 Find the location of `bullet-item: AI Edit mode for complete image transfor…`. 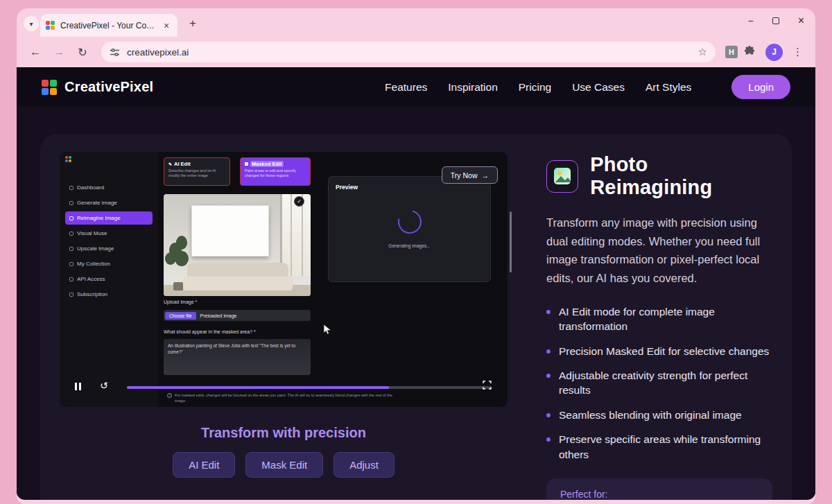

bullet-item: AI Edit mode for complete image transfor… is located at coordinates (659, 319).